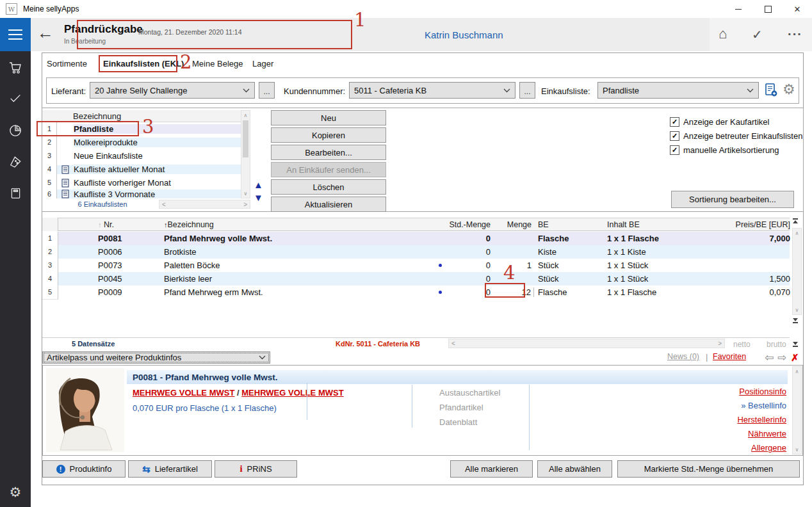  Describe the element at coordinates (735, 406) in the screenshot. I see `bestellinfo-link: » Bestellinfo` at that location.